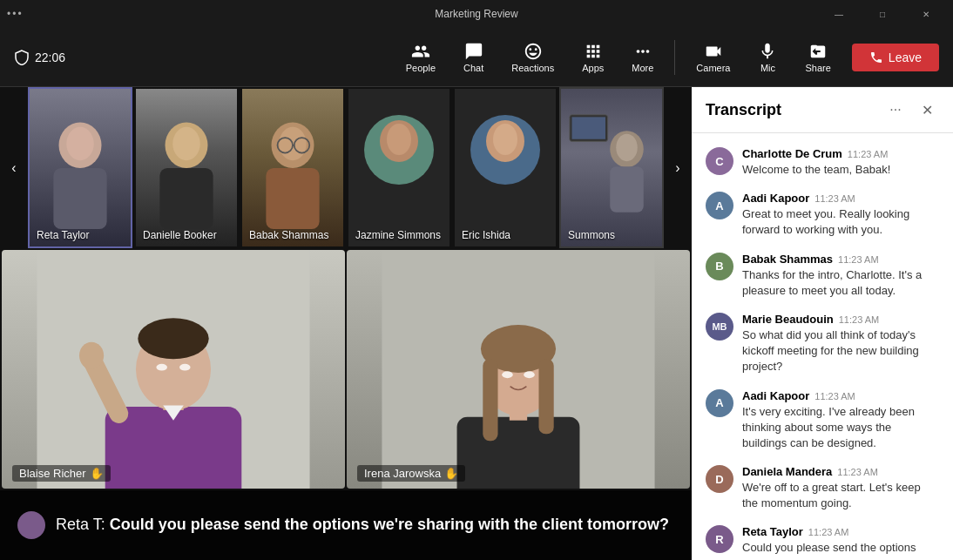 Image resolution: width=953 pixels, height=560 pixels. Describe the element at coordinates (768, 68) in the screenshot. I see `mic-label: Mic` at that location.